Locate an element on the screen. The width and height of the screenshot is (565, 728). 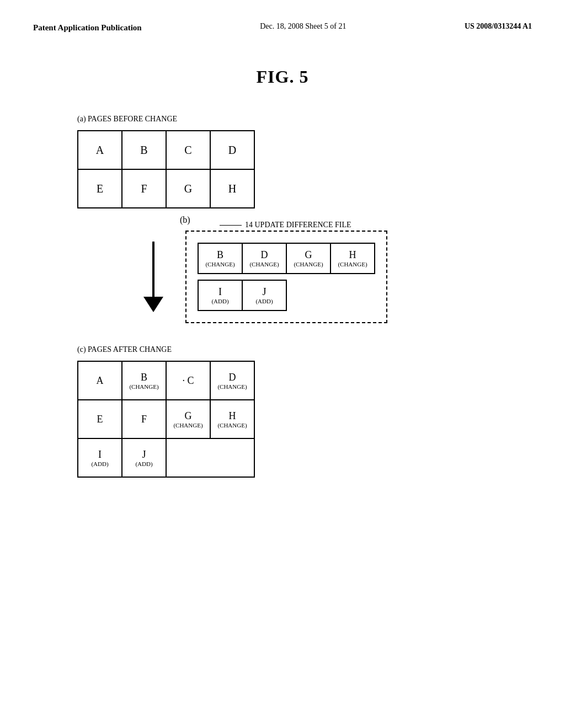
section-b-content: (b) 14 UPDATE DIFFERENCE FILE B(CHANGE)D… is located at coordinates (286, 277).